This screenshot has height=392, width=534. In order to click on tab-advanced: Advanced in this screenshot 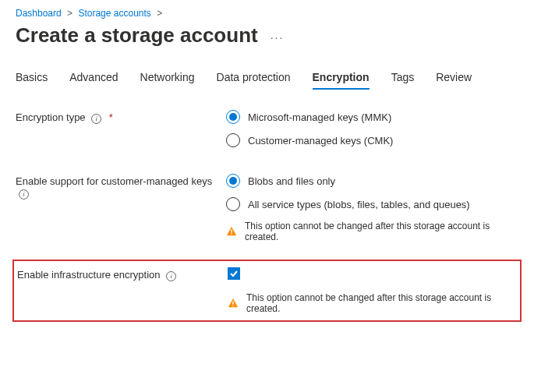, I will do `click(94, 77)`.